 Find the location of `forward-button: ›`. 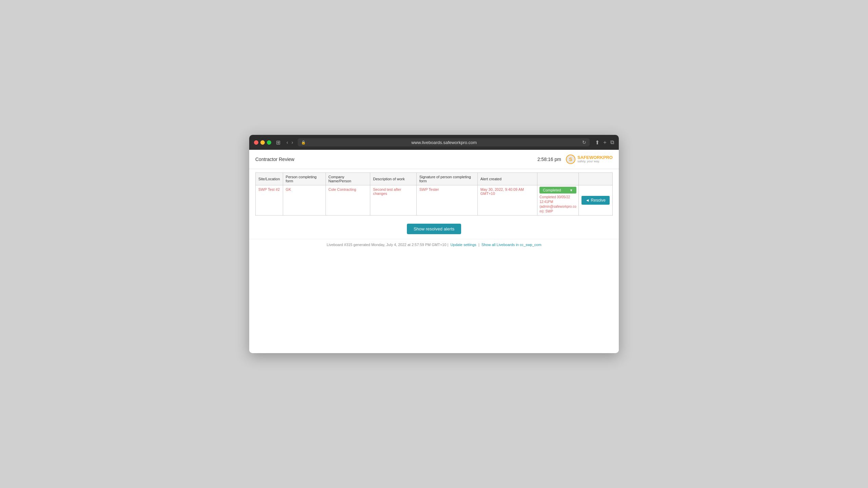

forward-button: › is located at coordinates (292, 142).